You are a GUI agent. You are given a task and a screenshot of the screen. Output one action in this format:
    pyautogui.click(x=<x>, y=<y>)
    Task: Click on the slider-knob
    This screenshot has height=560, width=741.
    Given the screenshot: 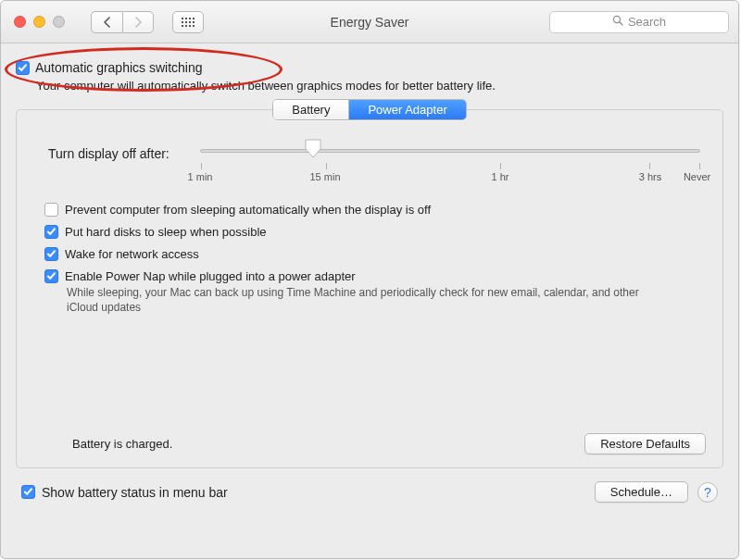 What is the action you would take?
    pyautogui.click(x=313, y=148)
    